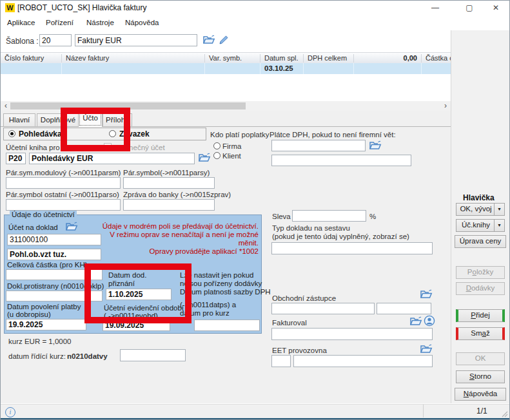  What do you see at coordinates (117, 120) in the screenshot?
I see `tab-prilohy: Přílohy` at bounding box center [117, 120].